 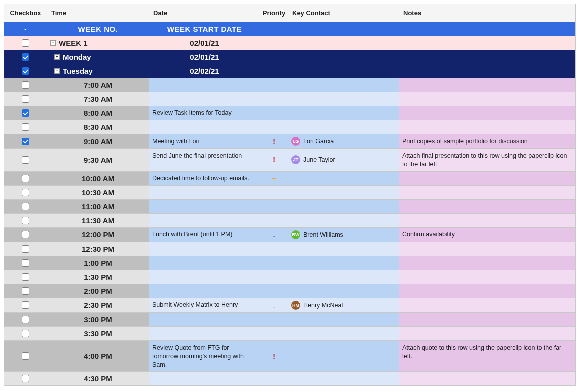 I want to click on week-row: − WEEK 1 02/01/21, so click(x=290, y=43).